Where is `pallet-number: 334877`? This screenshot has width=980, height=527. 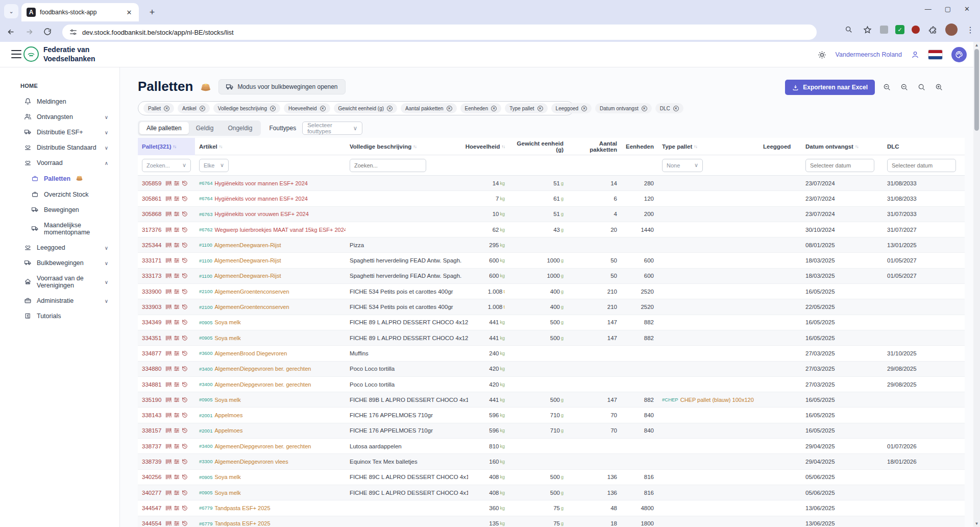
pallet-number: 334877 is located at coordinates (152, 353).